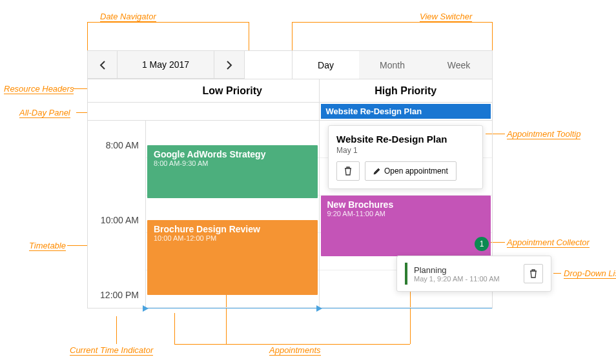 This screenshot has height=364, width=616. What do you see at coordinates (290, 112) in the screenshot?
I see `all-day-panel: Website Re-Design Plan` at bounding box center [290, 112].